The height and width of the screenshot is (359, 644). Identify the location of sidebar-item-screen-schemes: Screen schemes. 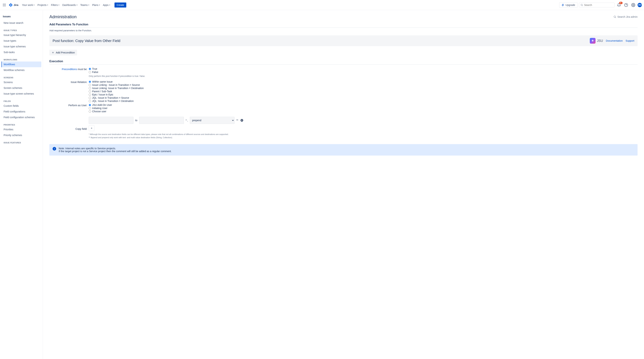
(22, 88).